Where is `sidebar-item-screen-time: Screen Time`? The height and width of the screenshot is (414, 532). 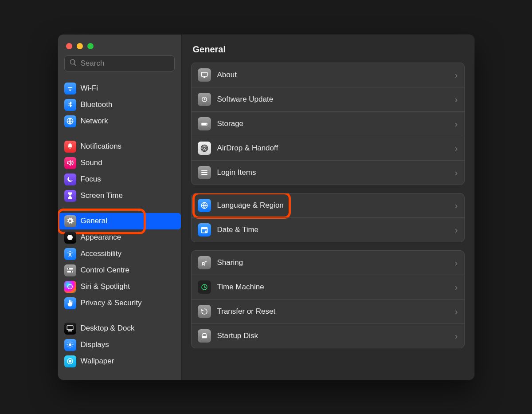
sidebar-item-screen-time: Screen Time is located at coordinates (120, 196).